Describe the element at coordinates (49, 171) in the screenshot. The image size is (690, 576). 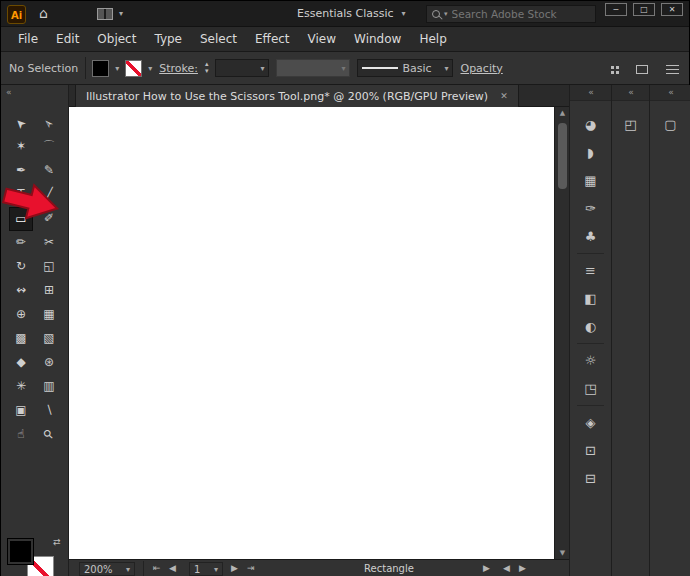
I see `curvature-tool: ✎` at that location.